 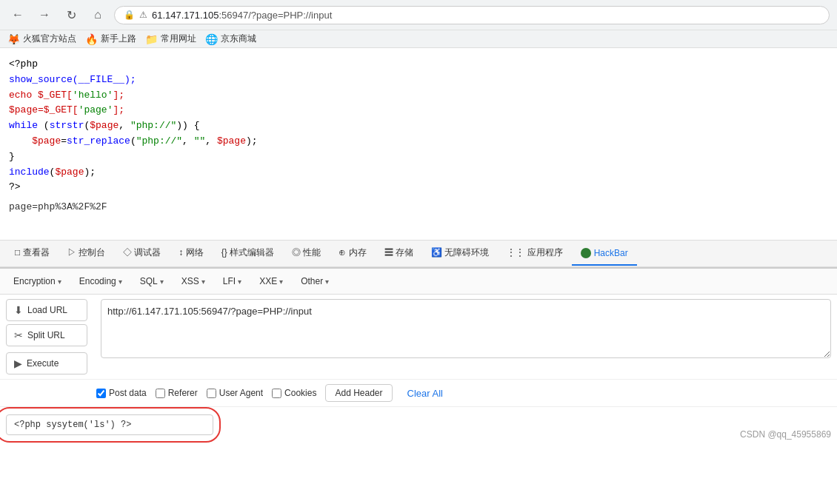 I want to click on cookies-checkbox: Cookies, so click(x=294, y=393).